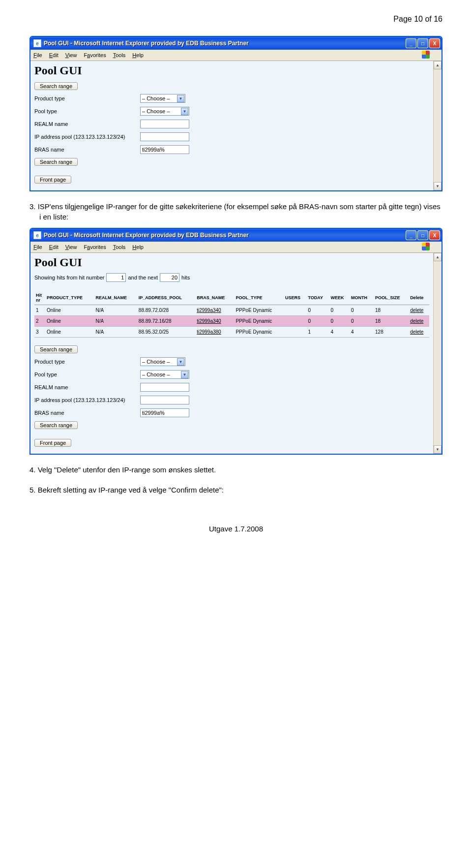 This screenshot has height=868, width=472. What do you see at coordinates (362, 332) in the screenshot?
I see `cell-month: 4` at bounding box center [362, 332].